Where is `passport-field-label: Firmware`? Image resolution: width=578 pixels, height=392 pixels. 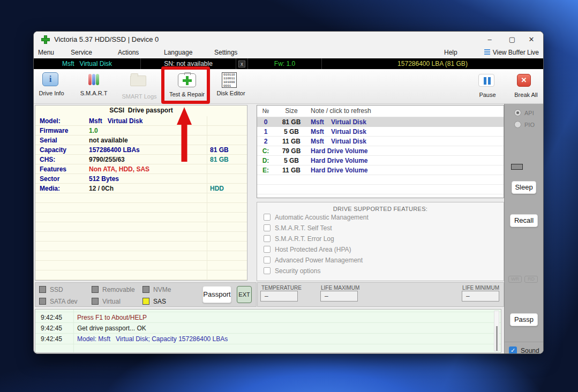 passport-field-label: Firmware is located at coordinates (54, 131).